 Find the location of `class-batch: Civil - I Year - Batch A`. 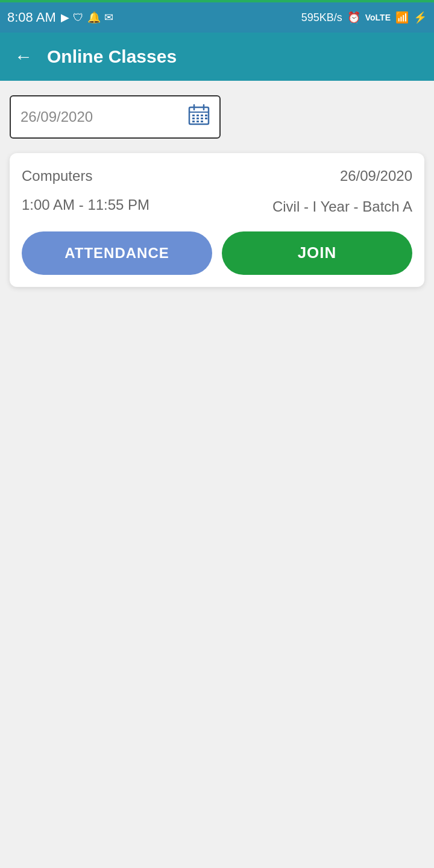

class-batch: Civil - I Year - Batch A is located at coordinates (342, 207).